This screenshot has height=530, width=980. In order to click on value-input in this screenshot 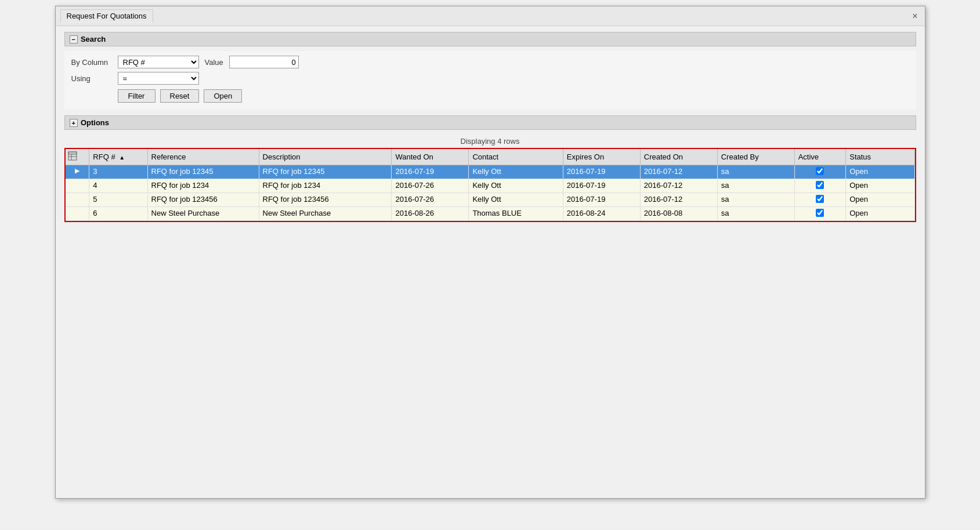, I will do `click(264, 62)`.